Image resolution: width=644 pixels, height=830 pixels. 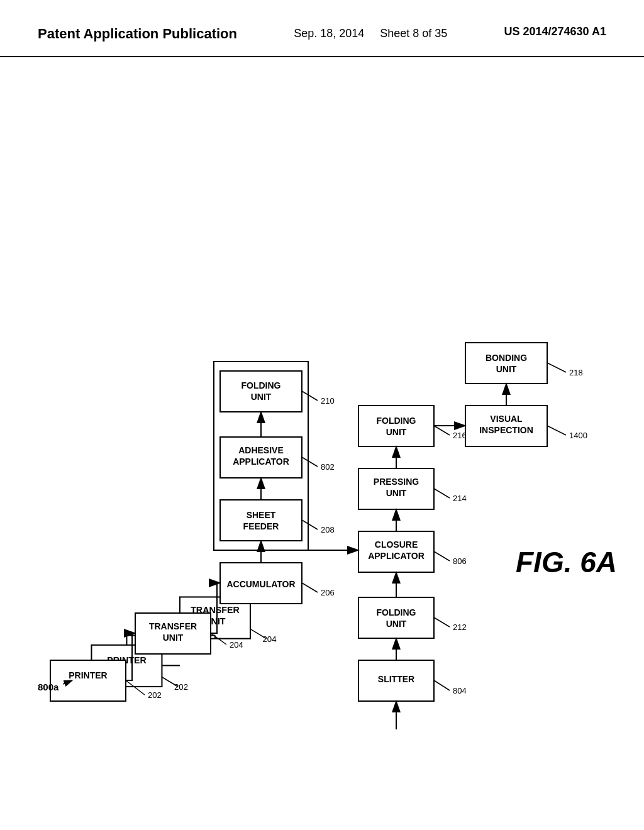 I want to click on fig-label: FIG. 6A, so click(x=566, y=562).